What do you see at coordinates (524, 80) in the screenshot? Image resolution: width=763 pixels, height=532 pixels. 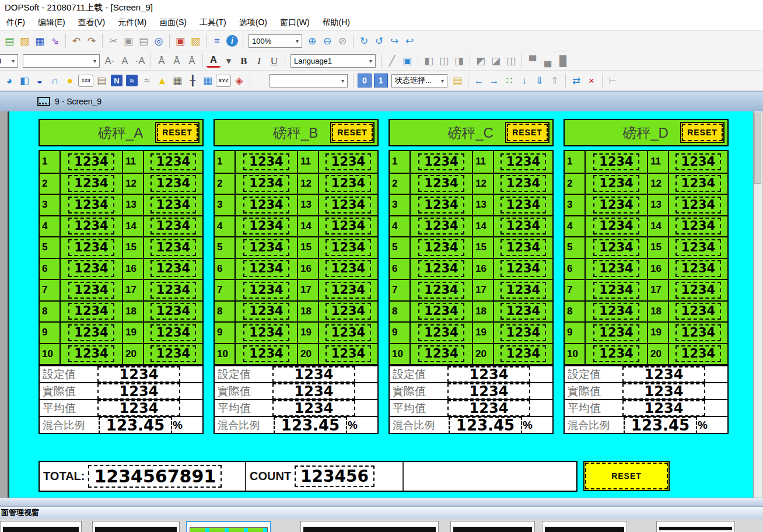 I see `download-screen-icon: ↓` at bounding box center [524, 80].